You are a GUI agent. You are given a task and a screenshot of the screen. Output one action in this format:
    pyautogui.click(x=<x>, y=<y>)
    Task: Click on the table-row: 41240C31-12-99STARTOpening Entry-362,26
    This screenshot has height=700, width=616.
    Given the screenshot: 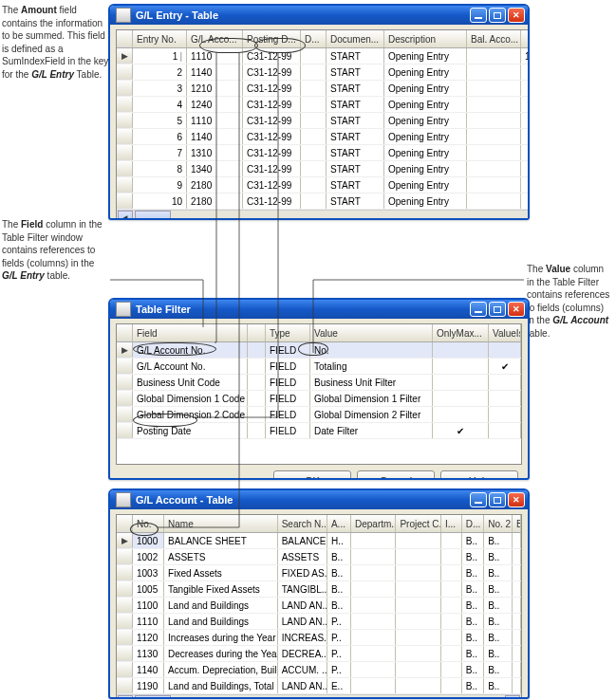 What is the action you would take?
    pyautogui.click(x=323, y=104)
    